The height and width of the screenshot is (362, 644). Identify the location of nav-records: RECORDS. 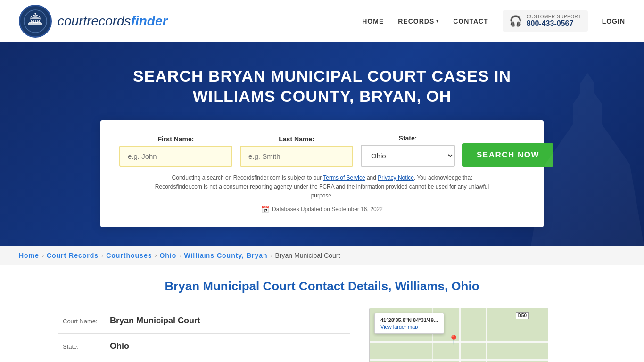
(416, 21).